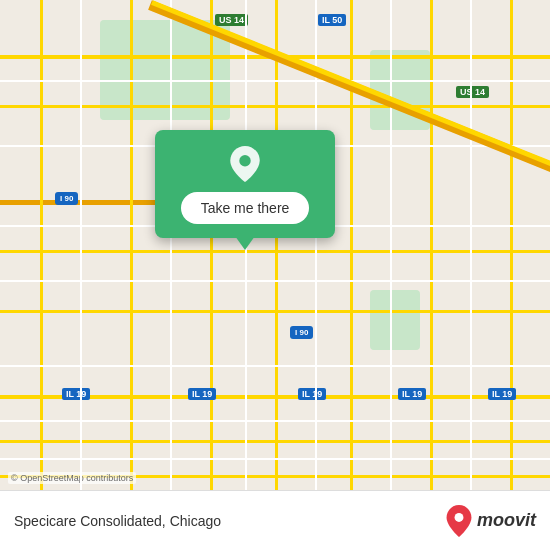  Describe the element at coordinates (202, 394) in the screenshot. I see `label-il19-2: IL 19` at that location.